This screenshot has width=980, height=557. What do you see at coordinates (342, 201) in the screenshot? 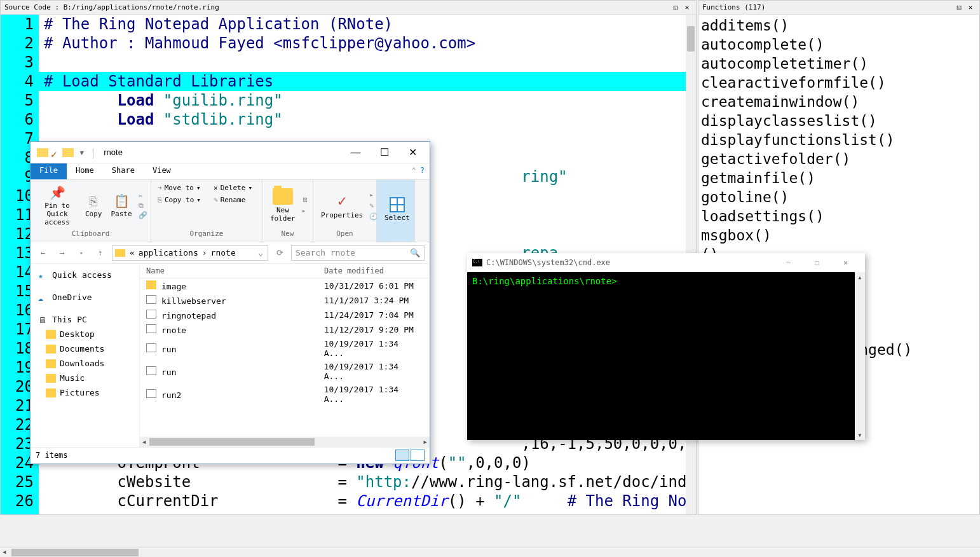
I see `properties-icon: ✓` at bounding box center [342, 201].